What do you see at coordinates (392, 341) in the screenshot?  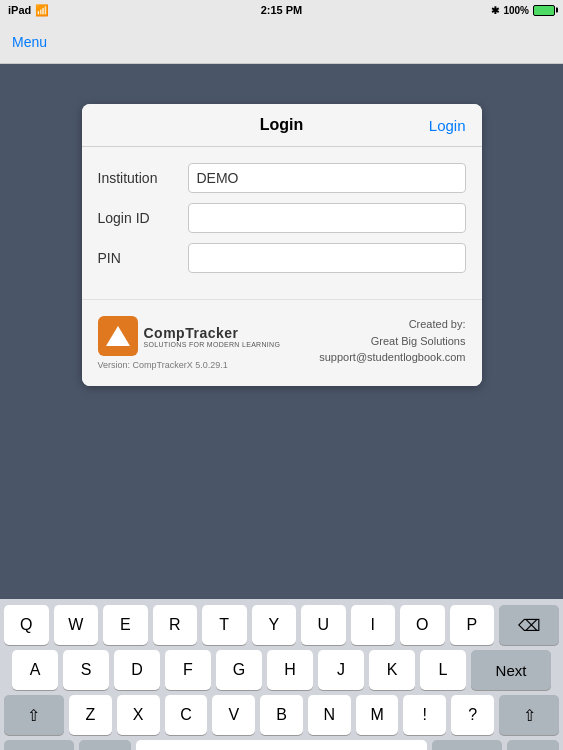 I see `created-area: Created by: Great Big Solutions support@…` at bounding box center [392, 341].